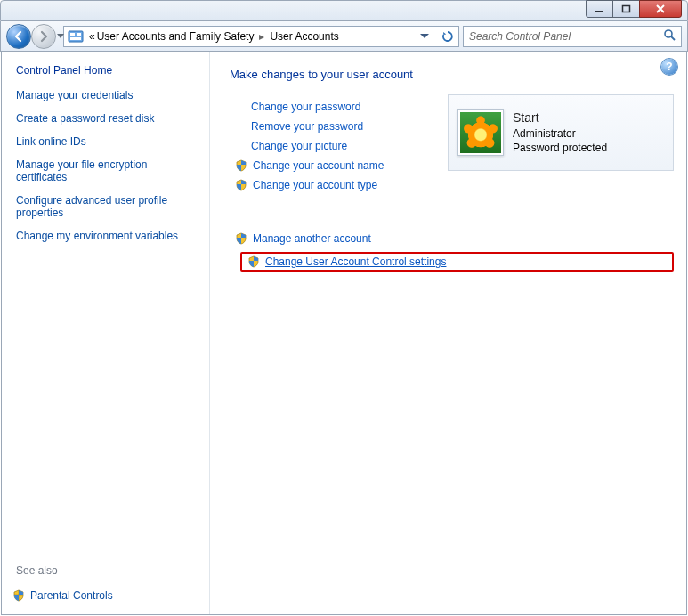 The width and height of the screenshot is (688, 616). What do you see at coordinates (660, 9) in the screenshot?
I see `close-button` at bounding box center [660, 9].